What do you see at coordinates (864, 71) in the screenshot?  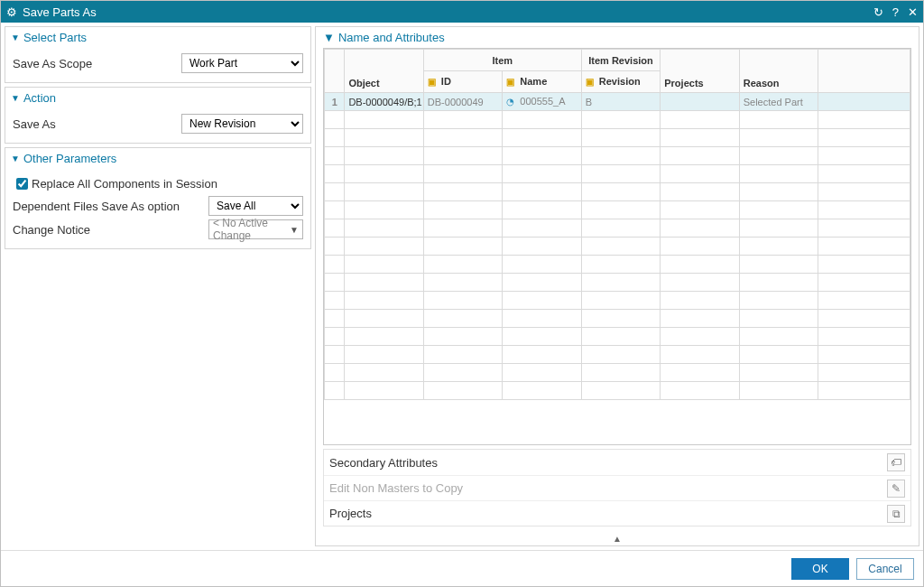 I see `col-header-extra` at bounding box center [864, 71].